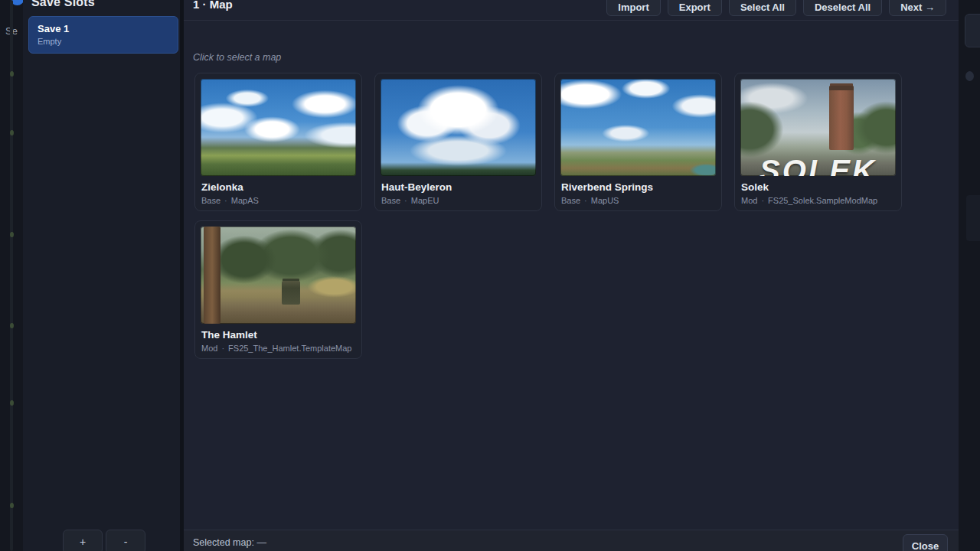  What do you see at coordinates (818, 127) in the screenshot?
I see `map-thumbnail: SOLEK` at bounding box center [818, 127].